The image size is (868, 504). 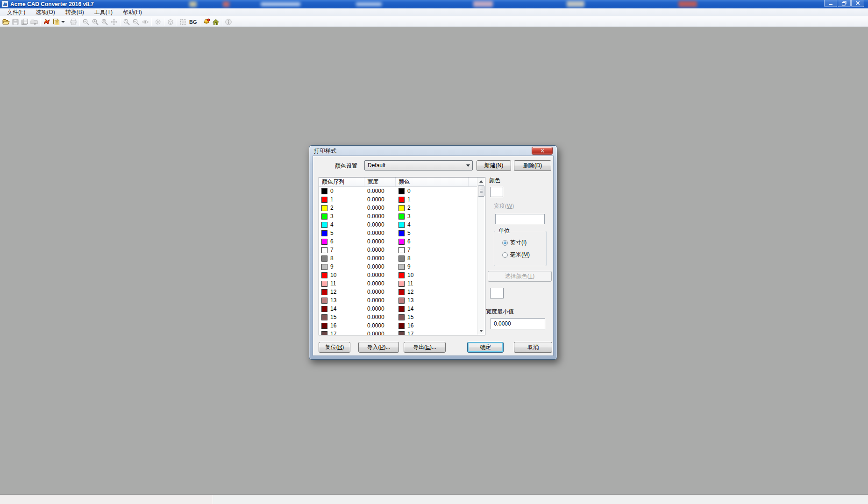 What do you see at coordinates (398, 284) in the screenshot?
I see `table-row: 110.000011` at bounding box center [398, 284].